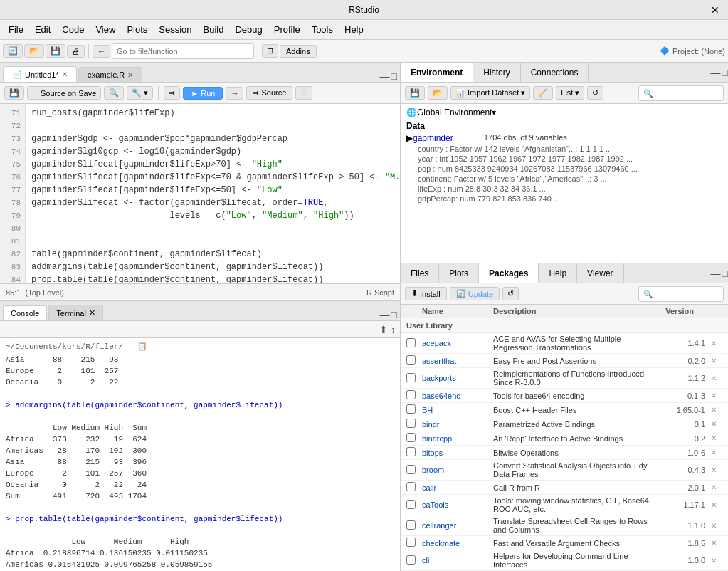 This screenshot has height=571, width=728. Describe the element at coordinates (322, 30) in the screenshot. I see `menu-item-tools: Tools` at that location.